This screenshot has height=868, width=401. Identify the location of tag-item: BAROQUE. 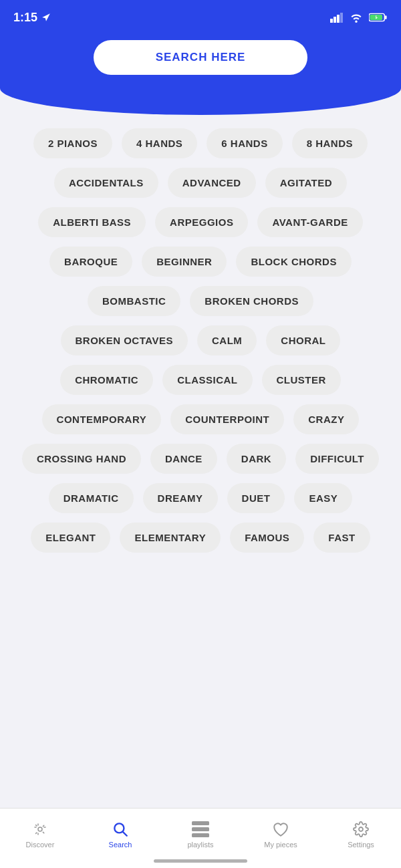
(91, 262).